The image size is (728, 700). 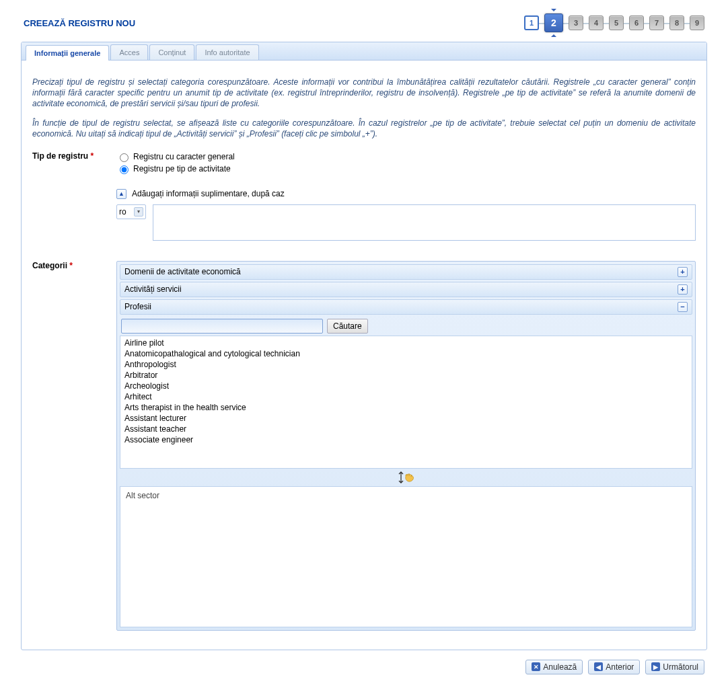 I want to click on list-item: Arts therapist in the health service, so click(x=406, y=407).